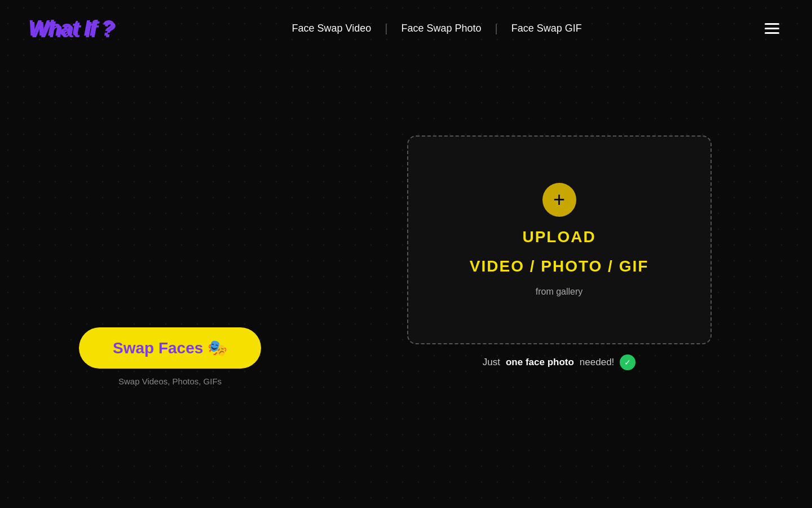 The width and height of the screenshot is (812, 508). I want to click on logo: What If ?, so click(71, 28).